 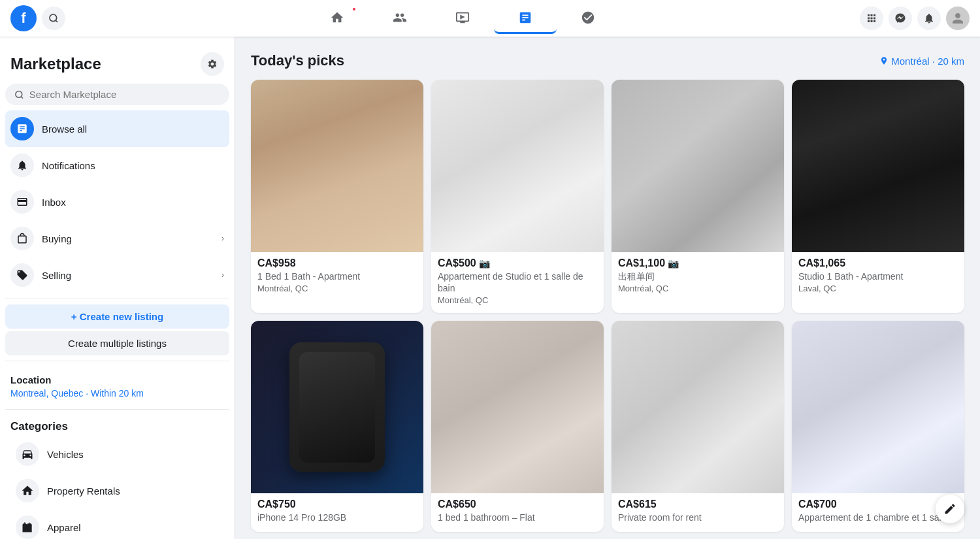 What do you see at coordinates (698, 196) in the screenshot?
I see `listing-card-3: CA$1,100 📷 出租单间 Montréal, QC` at bounding box center [698, 196].